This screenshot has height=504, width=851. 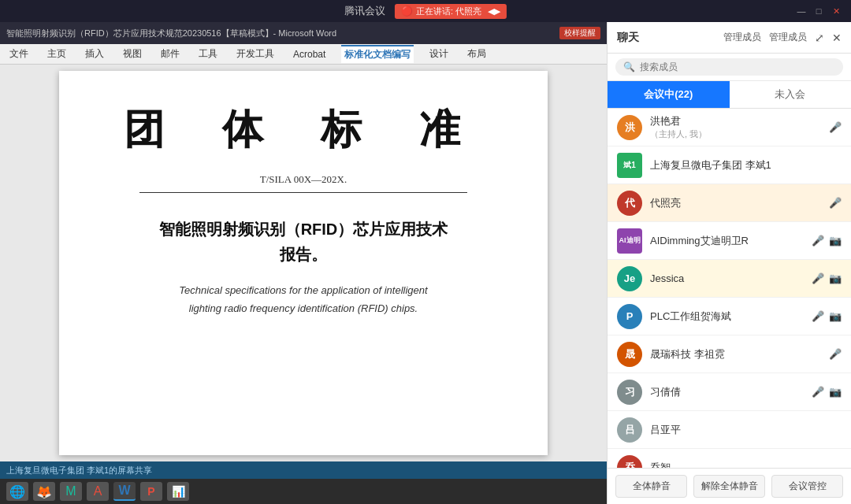 What do you see at coordinates (727, 279) in the screenshot?
I see `member-info: Jessica` at bounding box center [727, 279].